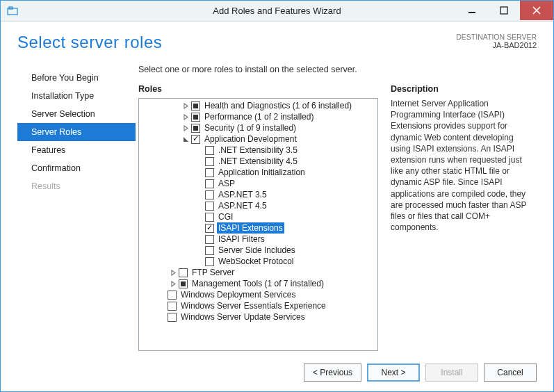  I want to click on install-button: Install, so click(452, 373).